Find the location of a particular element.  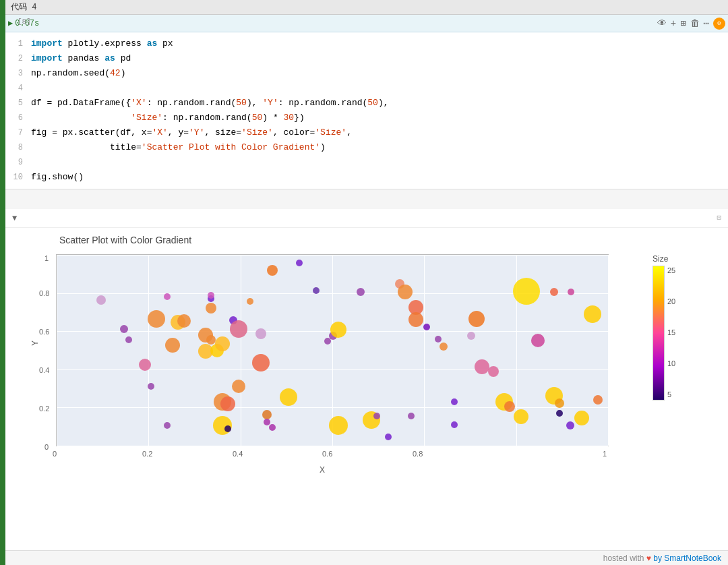

x-tick-04: 0.4 is located at coordinates (237, 454).